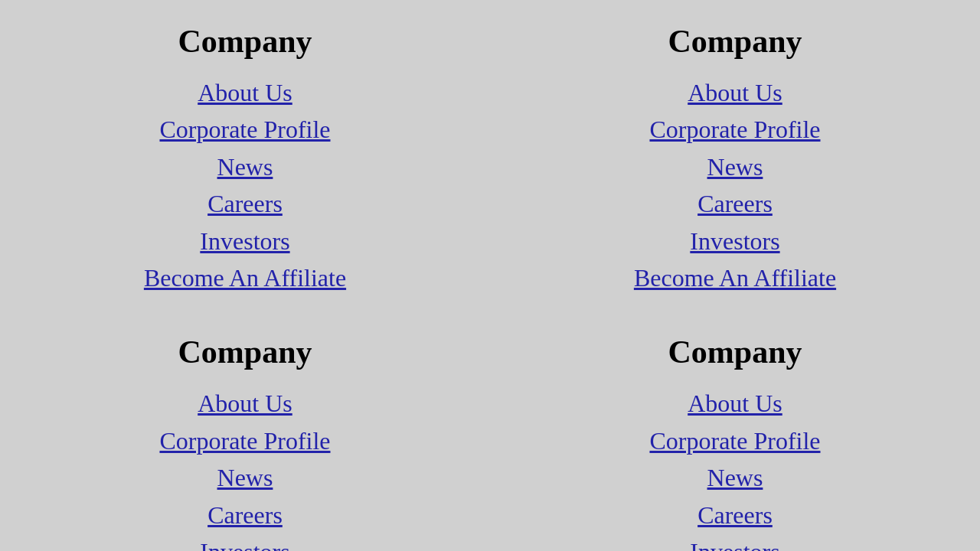 The height and width of the screenshot is (551, 980). I want to click on nav-list-top-right: About UsCorporate ProfileNewsCareersInve…, so click(735, 185).